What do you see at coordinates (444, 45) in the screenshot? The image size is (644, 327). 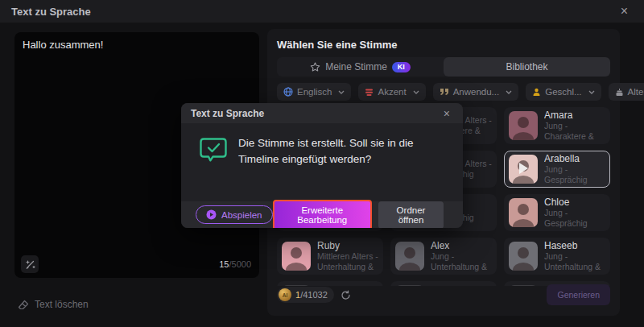 I see `voice-panel-heading: Wählen Sie eine Stimme` at bounding box center [444, 45].